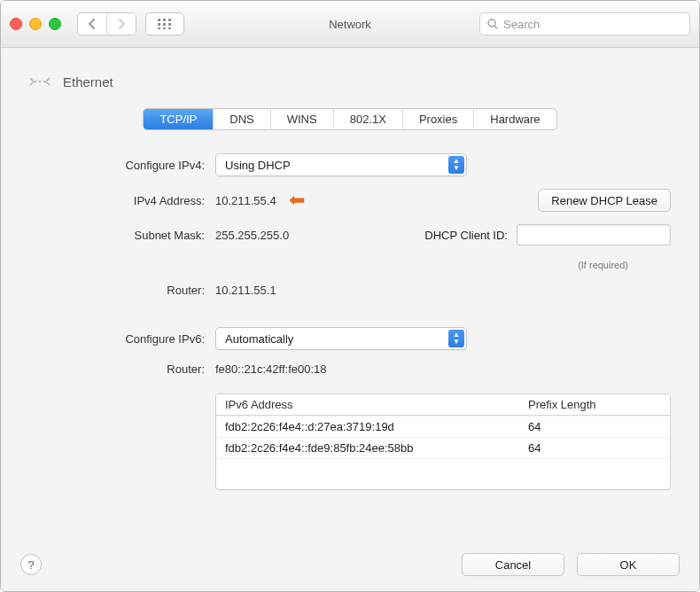 The image size is (700, 592). What do you see at coordinates (259, 339) in the screenshot?
I see `configure-ipv6-value: Automatically` at bounding box center [259, 339].